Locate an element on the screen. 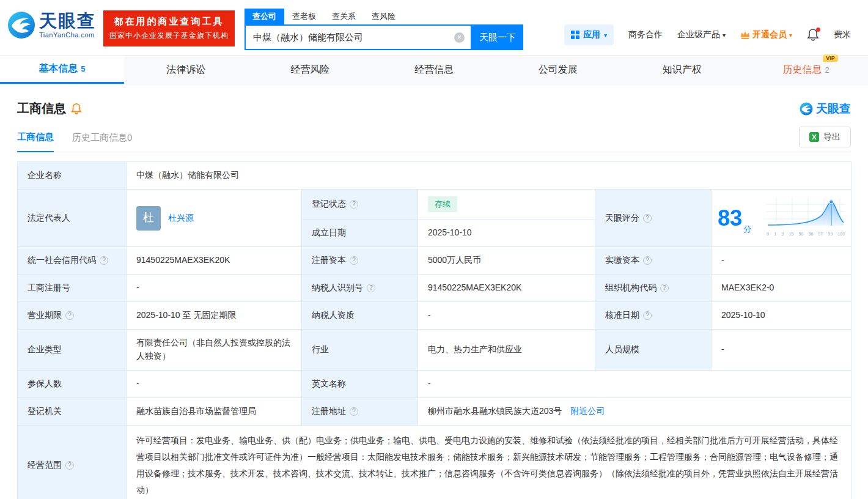  menu-business-cooperation: 商务合作 is located at coordinates (645, 35).